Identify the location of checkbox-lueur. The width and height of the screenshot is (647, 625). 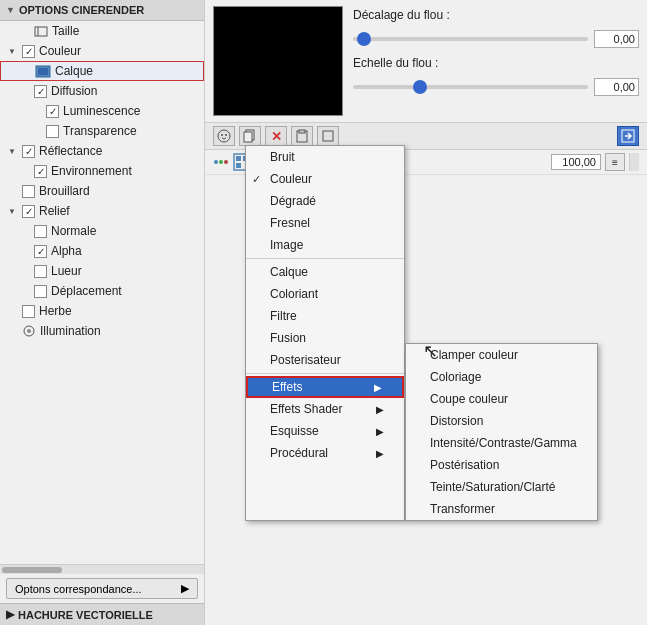
(40, 272).